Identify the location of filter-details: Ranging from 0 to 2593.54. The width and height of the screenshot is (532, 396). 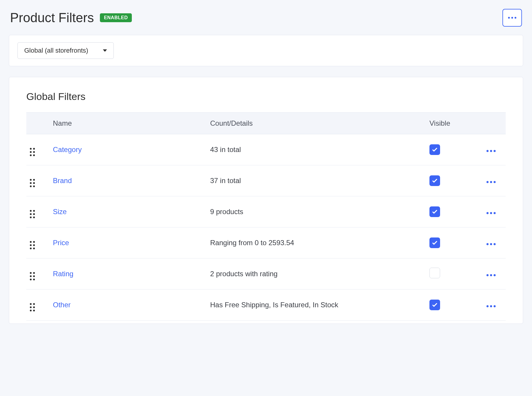
(252, 243).